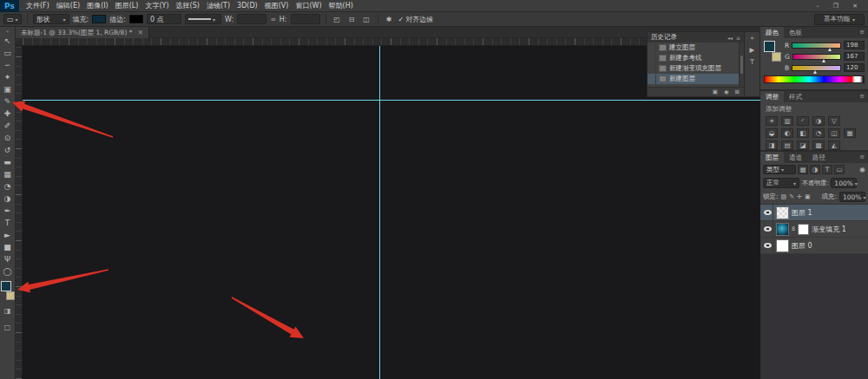 The width and height of the screenshot is (868, 379). I want to click on fill-field: 100% ▾, so click(852, 197).